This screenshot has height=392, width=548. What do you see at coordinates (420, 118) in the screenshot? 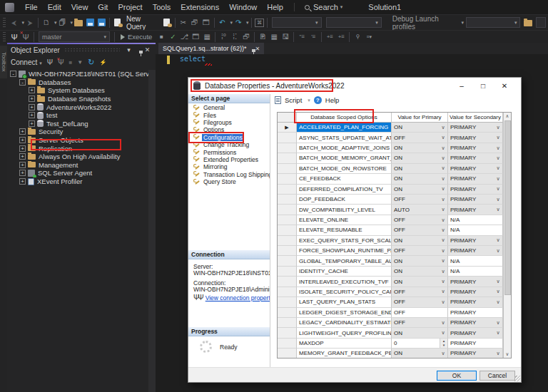
I see `column-header-primary: Value for Primary` at bounding box center [420, 118].